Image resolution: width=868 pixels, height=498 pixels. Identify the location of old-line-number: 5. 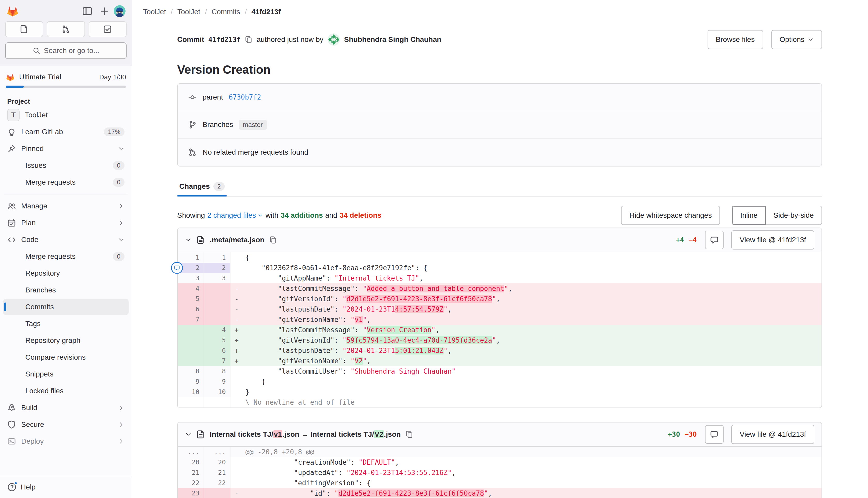
(191, 299).